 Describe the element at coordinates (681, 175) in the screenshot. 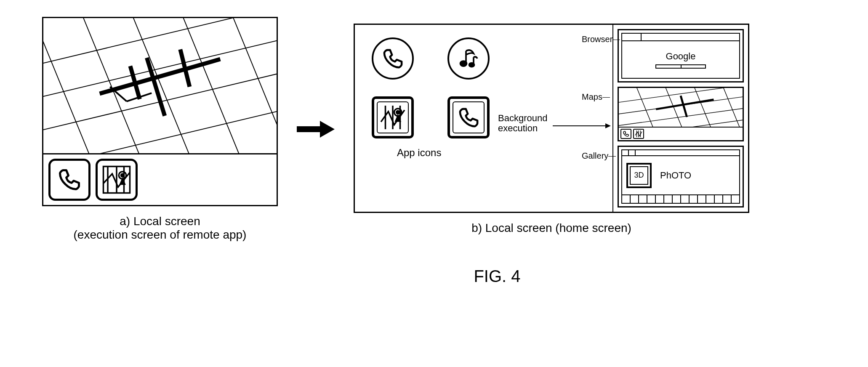

I see `gallery-body: 3D PhOTO` at that location.